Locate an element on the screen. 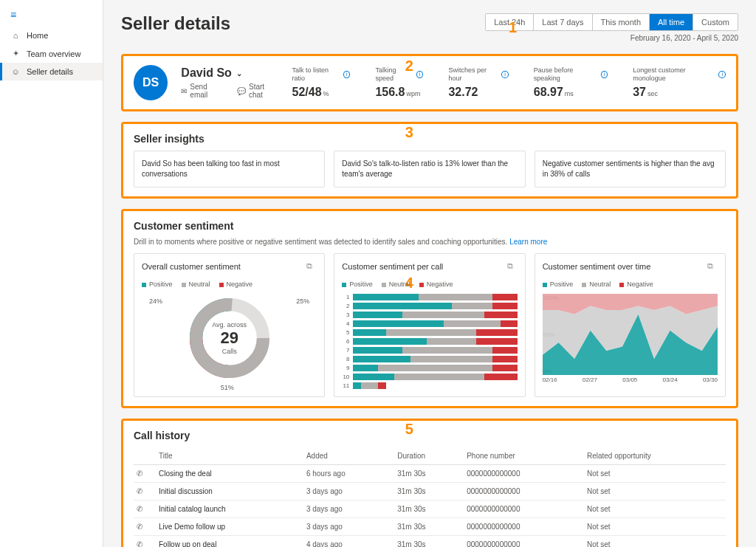 The width and height of the screenshot is (756, 547). kpi: Pause before speaking i 68.97ms is located at coordinates (571, 83).